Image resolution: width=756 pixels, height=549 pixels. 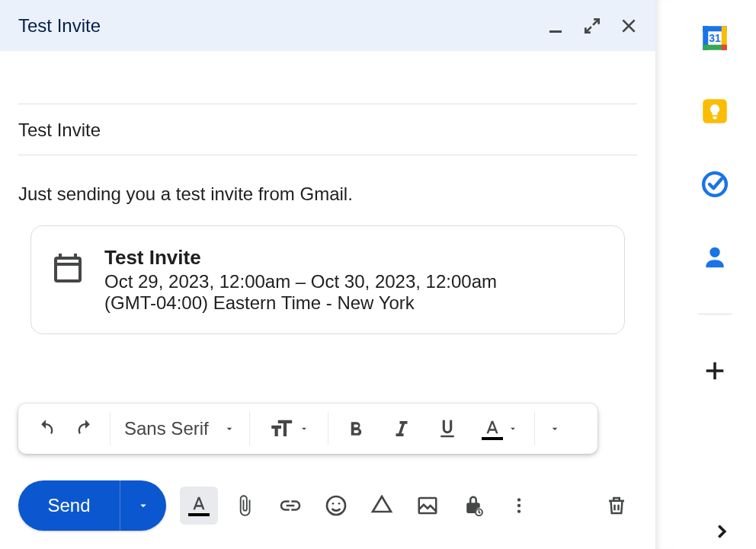 What do you see at coordinates (59, 26) in the screenshot?
I see `compose-title: Test Invite` at bounding box center [59, 26].